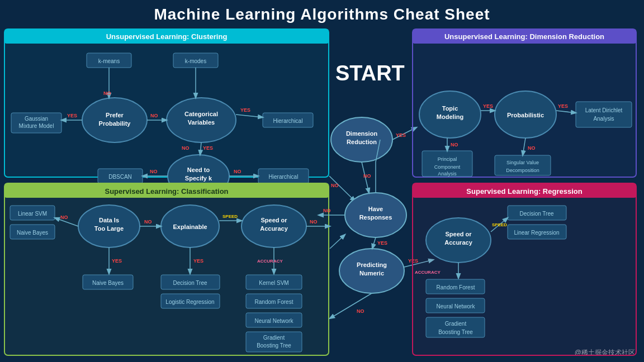 Image resolution: width=644 pixels, height=362 pixels. What do you see at coordinates (532, 148) in the screenshot?
I see `no-label14: NO` at bounding box center [532, 148].